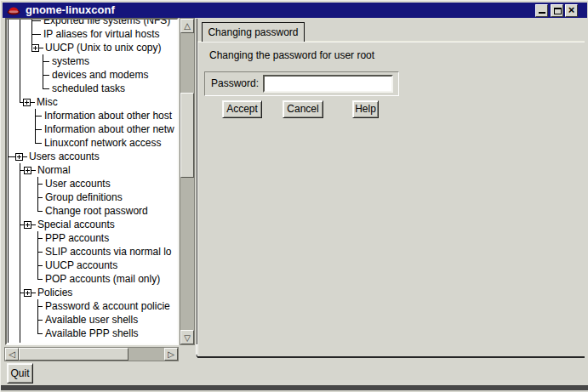 This screenshot has width=588, height=392. What do you see at coordinates (12, 354) in the screenshot?
I see `scroll-left-button: ◁` at bounding box center [12, 354].